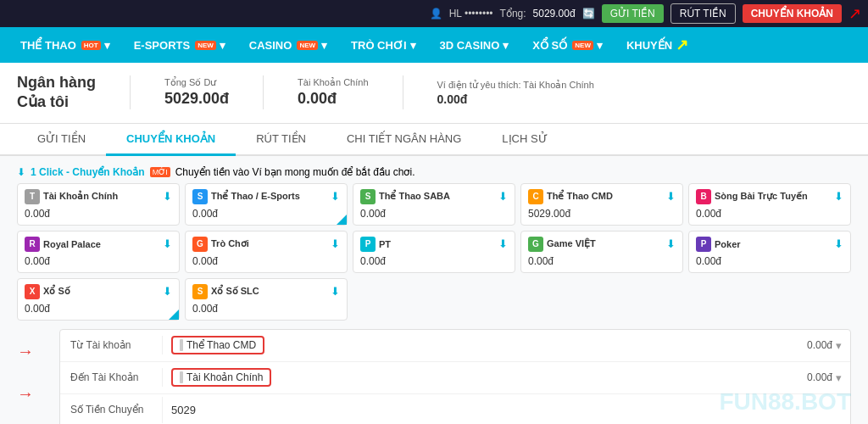  What do you see at coordinates (266, 214) in the screenshot?
I see `the-thao-amount: 0.00đ` at bounding box center [266, 214].